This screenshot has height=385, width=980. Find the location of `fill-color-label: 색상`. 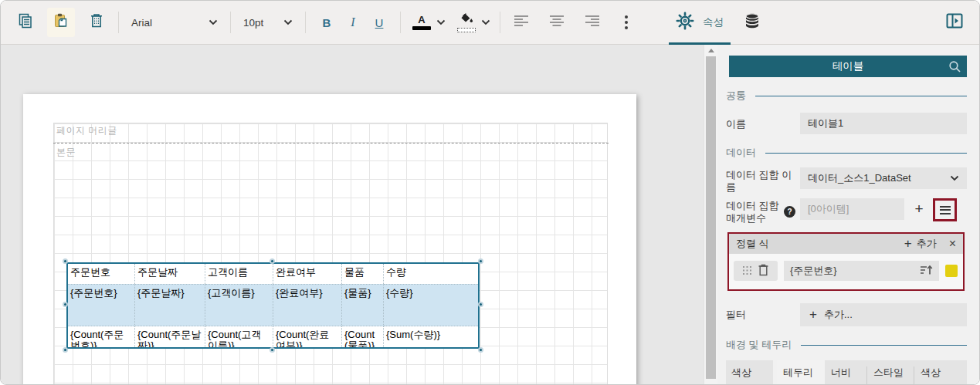

fill-color-label: 색상 is located at coordinates (752, 373).